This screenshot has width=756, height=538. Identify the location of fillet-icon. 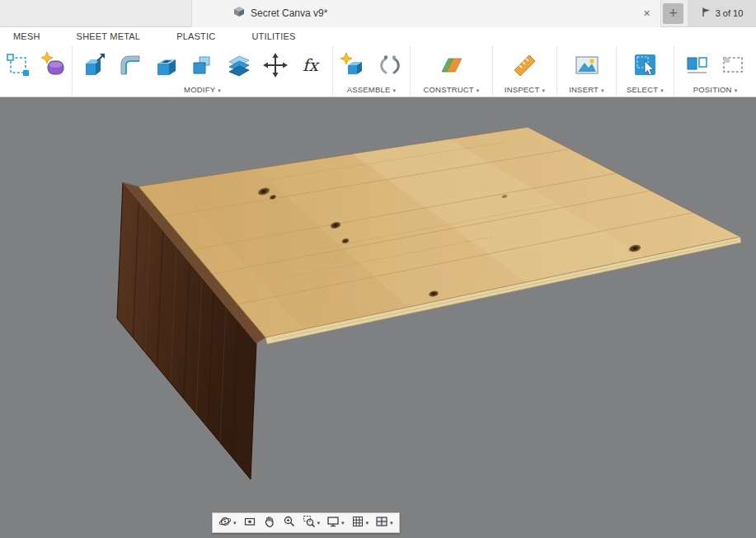
(130, 65).